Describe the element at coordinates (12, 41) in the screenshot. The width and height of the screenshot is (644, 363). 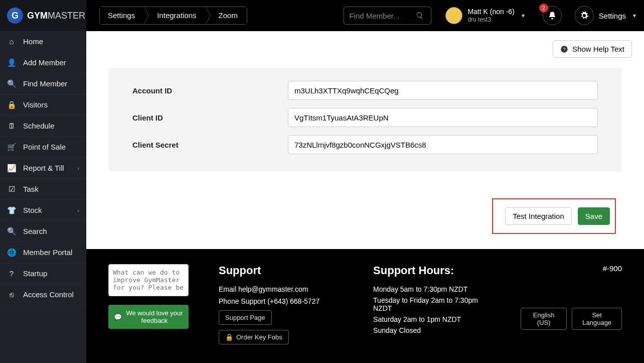
I see `home-icon: ⌂` at that location.